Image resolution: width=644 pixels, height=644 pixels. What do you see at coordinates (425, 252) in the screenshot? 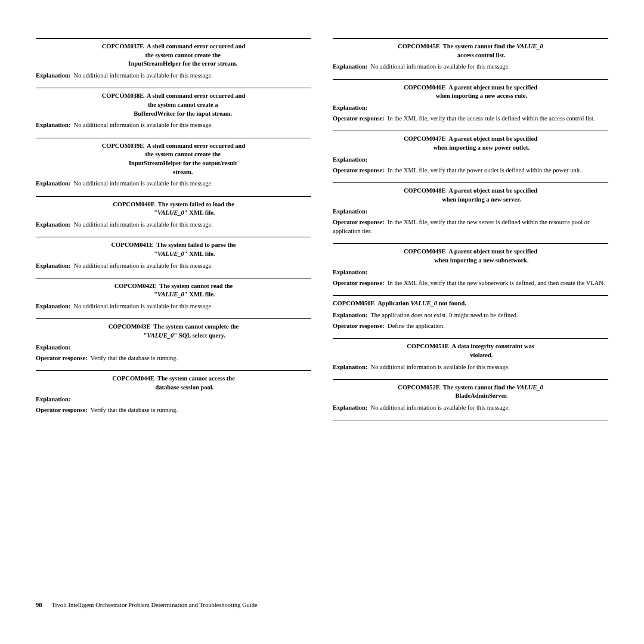
I see `code-049: COPCOM049E` at bounding box center [425, 252].